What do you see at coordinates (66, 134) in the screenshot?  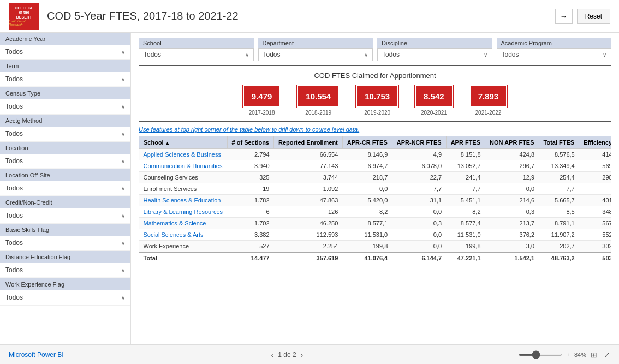 I see `filter-select-3: Todos ∨` at bounding box center [66, 134].